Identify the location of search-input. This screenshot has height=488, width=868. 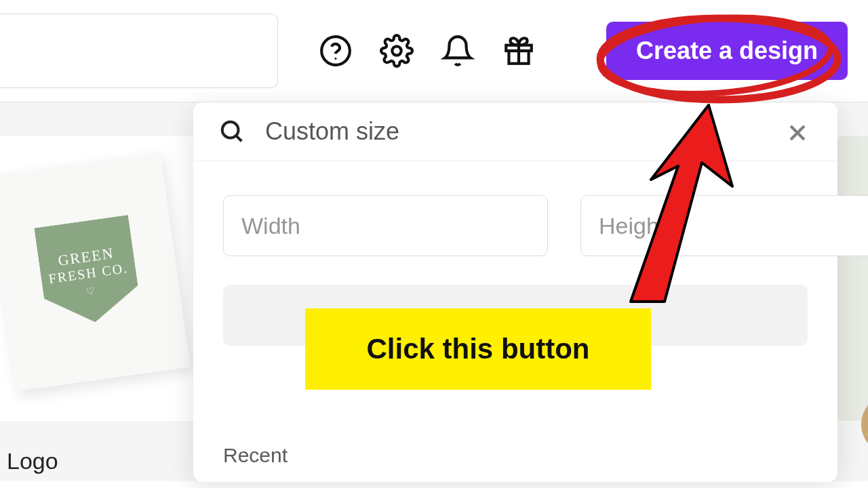
(139, 51).